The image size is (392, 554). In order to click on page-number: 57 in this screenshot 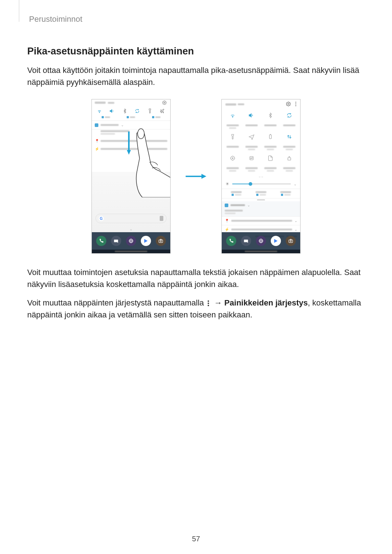, I will do `click(196, 539)`.